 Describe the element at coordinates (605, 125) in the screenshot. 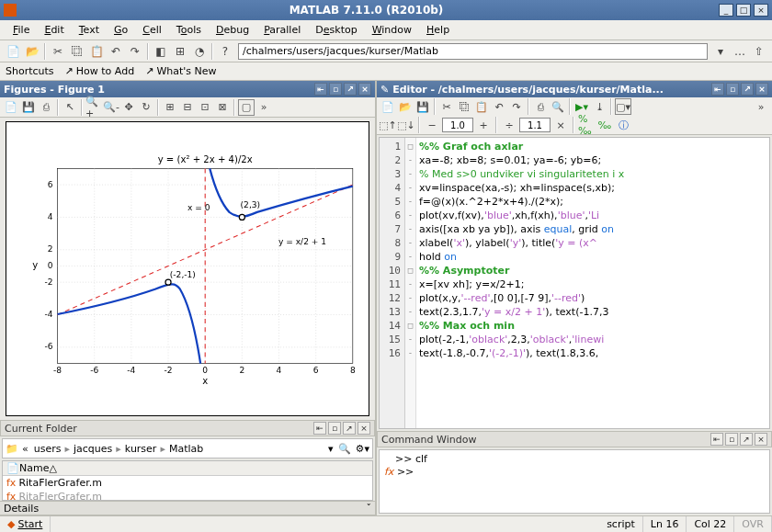

I see `cell-break-icon: ‰` at that location.